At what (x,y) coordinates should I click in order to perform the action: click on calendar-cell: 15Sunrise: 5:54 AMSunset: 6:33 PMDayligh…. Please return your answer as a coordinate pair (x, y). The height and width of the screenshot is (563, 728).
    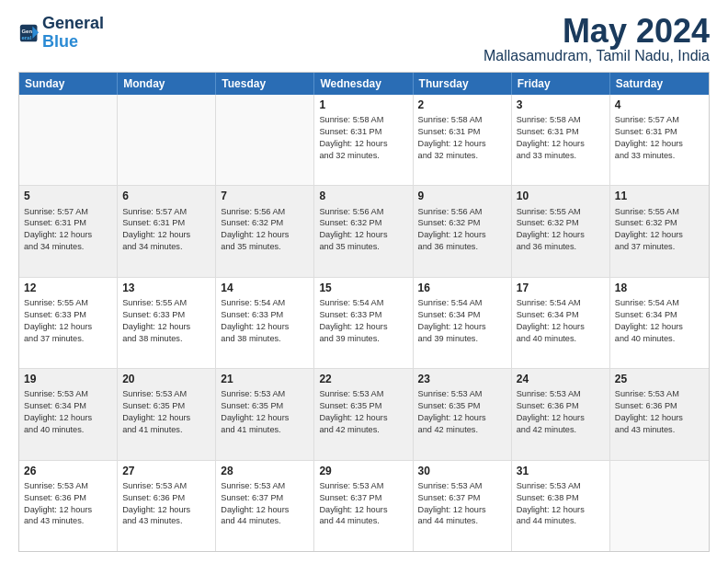
    Looking at the image, I should click on (364, 323).